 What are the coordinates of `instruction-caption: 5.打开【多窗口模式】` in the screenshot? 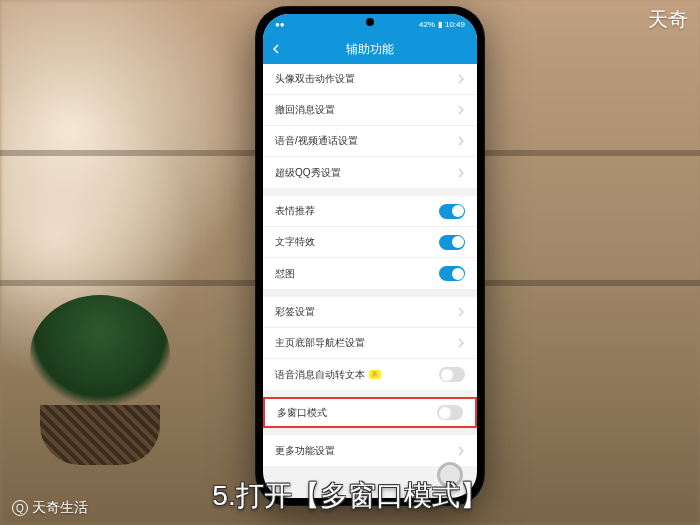 It's located at (350, 496).